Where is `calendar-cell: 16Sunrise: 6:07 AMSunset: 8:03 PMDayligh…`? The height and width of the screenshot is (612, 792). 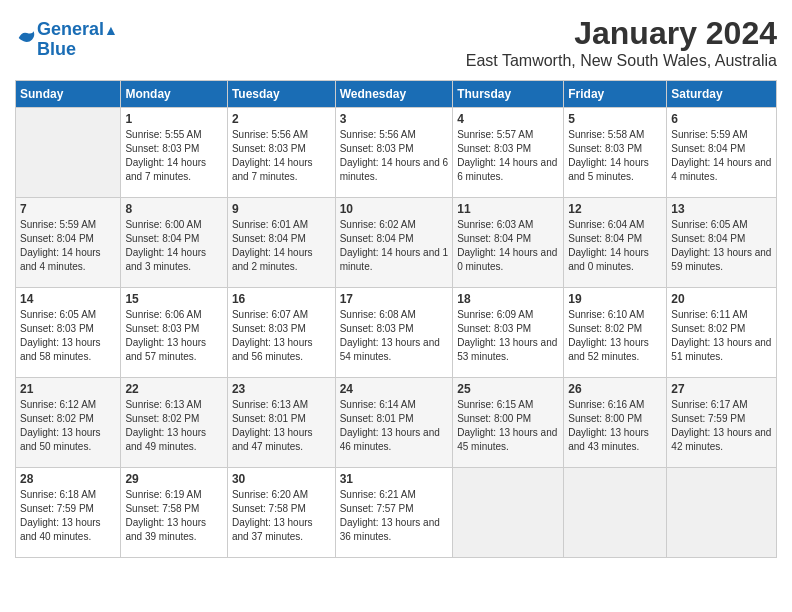 calendar-cell: 16Sunrise: 6:07 AMSunset: 8:03 PMDayligh… is located at coordinates (281, 333).